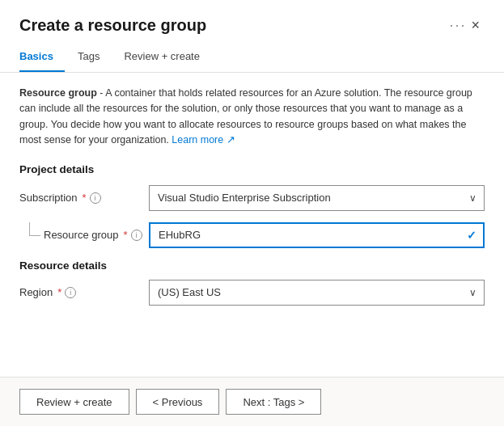  Describe the element at coordinates (252, 293) in the screenshot. I see `region-row: Region * i (US) East US ∨` at that location.